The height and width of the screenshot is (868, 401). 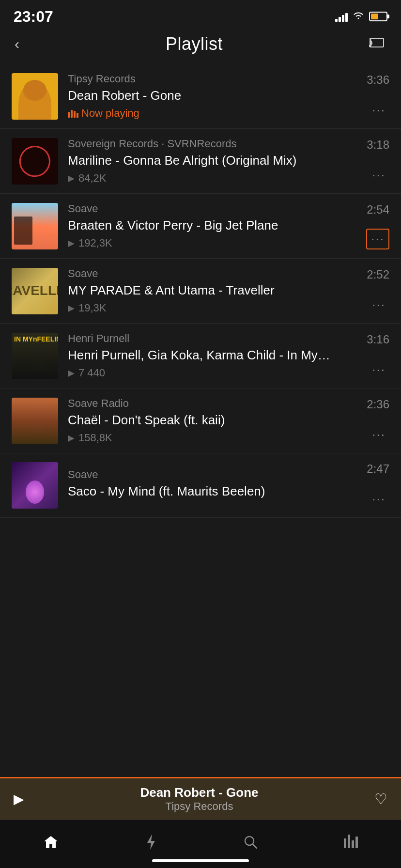 I want to click on now-playing-info: Dean Robert - Gone Tipsy Records, so click(x=200, y=799).